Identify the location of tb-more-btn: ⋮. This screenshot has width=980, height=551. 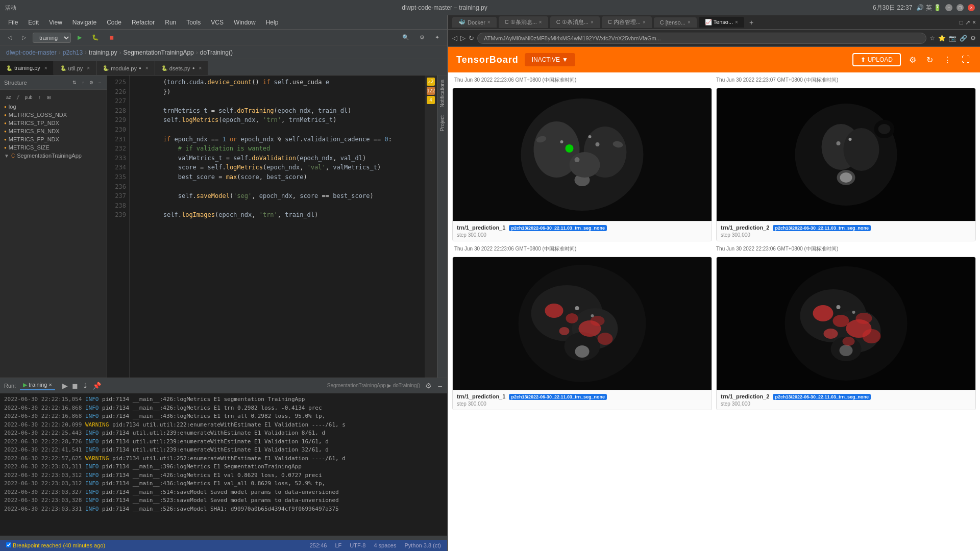
(947, 60).